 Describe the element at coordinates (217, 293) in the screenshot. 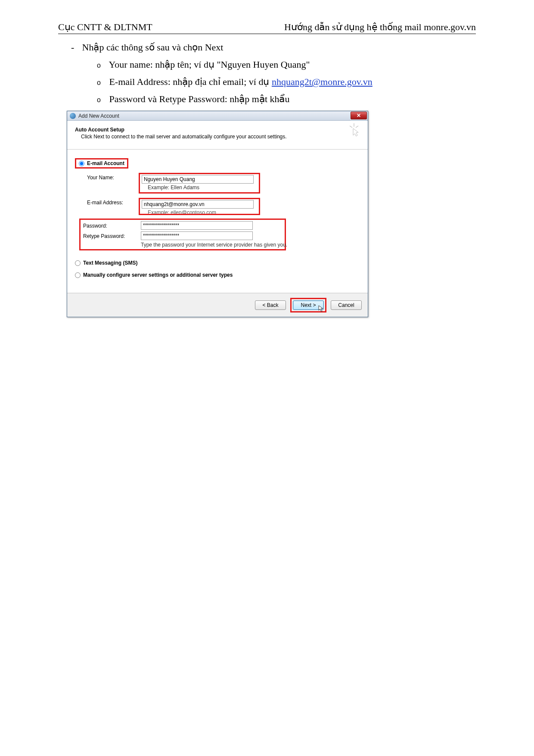

I see `divider-bottom` at that location.